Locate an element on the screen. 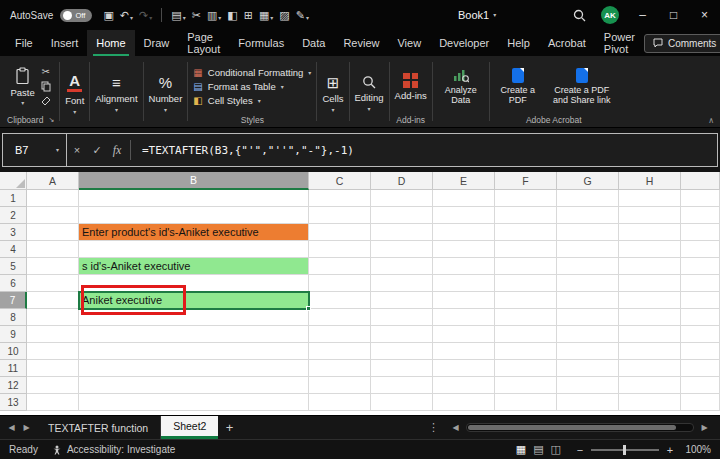 The image size is (720, 459). page-break-view-icon: ◫ is located at coordinates (556, 450).